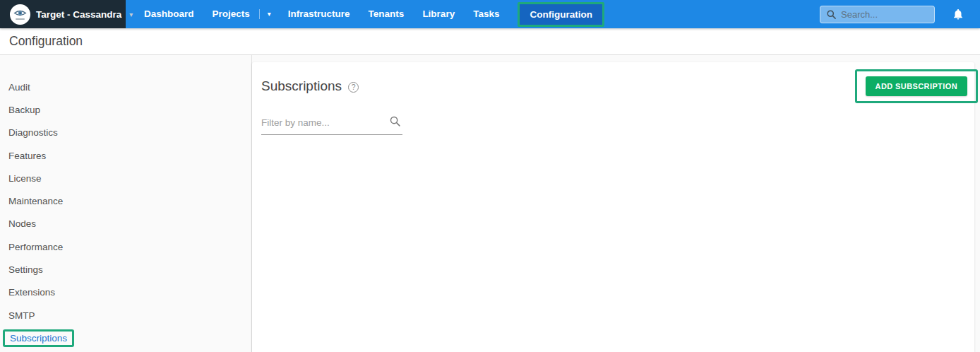  What do you see at coordinates (46, 41) in the screenshot?
I see `page-title: Configuration` at bounding box center [46, 41].